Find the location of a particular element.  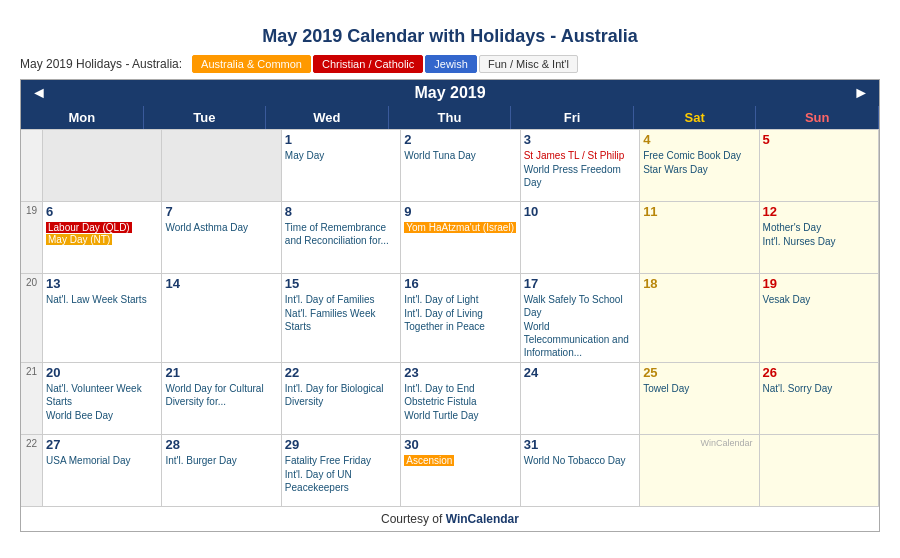

day-num-2: 2 is located at coordinates (460, 140).